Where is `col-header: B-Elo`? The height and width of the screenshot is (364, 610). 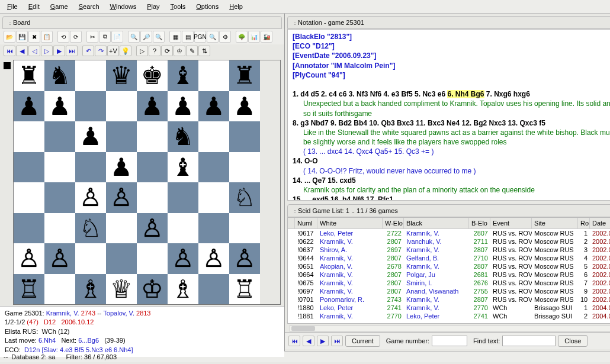 col-header: B-Elo is located at coordinates (480, 223).